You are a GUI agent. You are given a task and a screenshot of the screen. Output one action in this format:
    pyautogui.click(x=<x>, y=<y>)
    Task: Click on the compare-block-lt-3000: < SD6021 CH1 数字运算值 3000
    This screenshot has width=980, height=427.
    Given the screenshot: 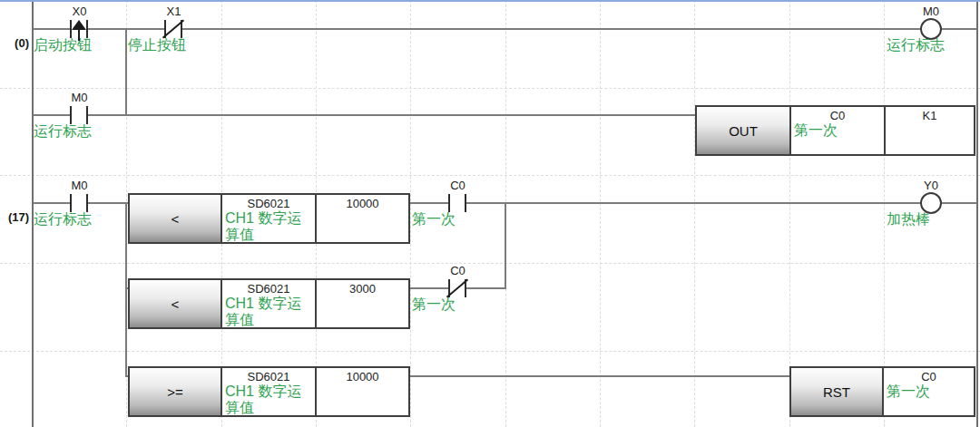 What is the action you would take?
    pyautogui.click(x=269, y=304)
    